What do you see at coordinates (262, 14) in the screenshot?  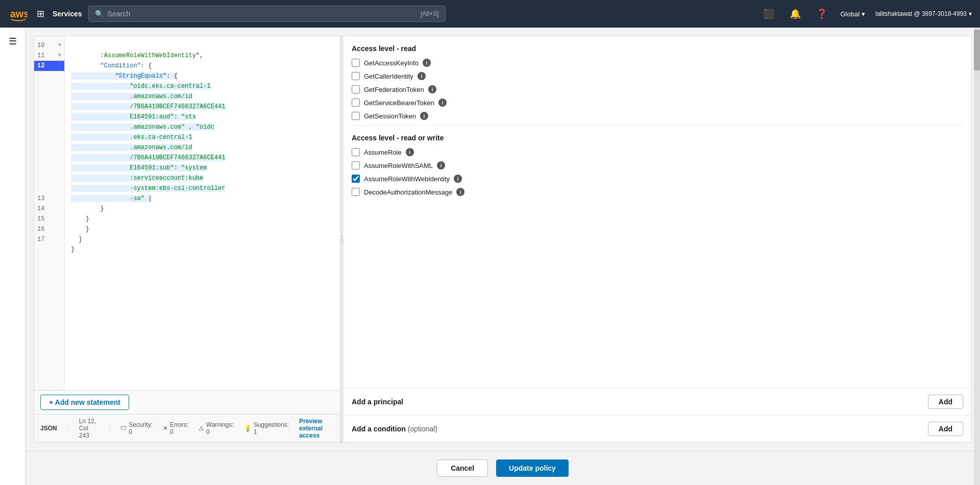 I see `search-input` at bounding box center [262, 14].